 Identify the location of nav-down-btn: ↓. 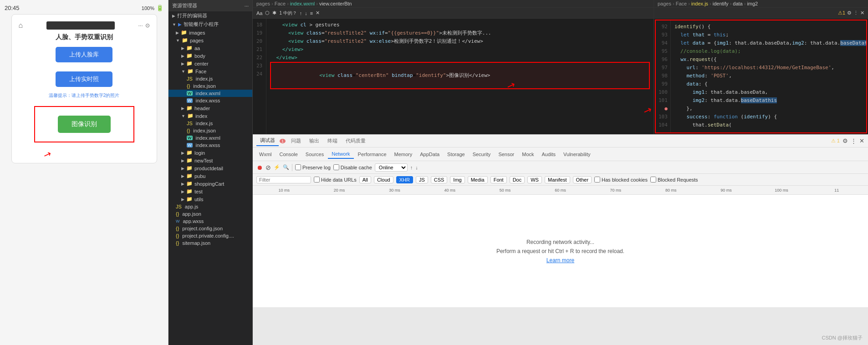
(306, 13).